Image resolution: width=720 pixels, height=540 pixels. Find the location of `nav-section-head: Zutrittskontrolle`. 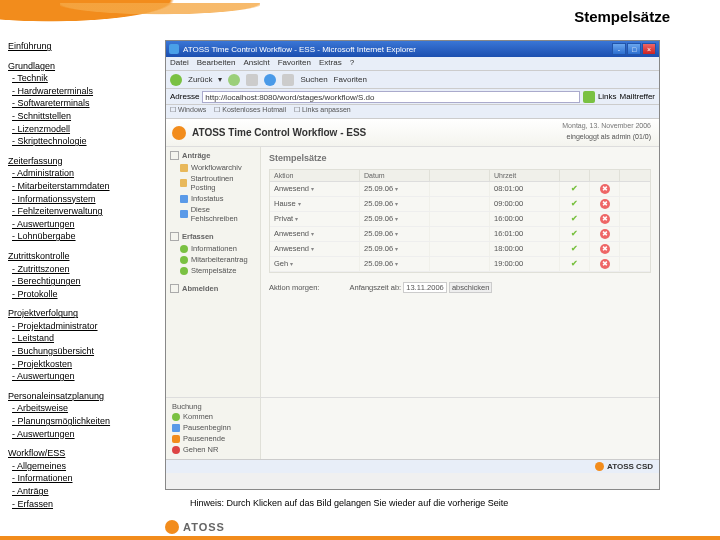

nav-section-head: Zutrittskontrolle is located at coordinates (83, 256).